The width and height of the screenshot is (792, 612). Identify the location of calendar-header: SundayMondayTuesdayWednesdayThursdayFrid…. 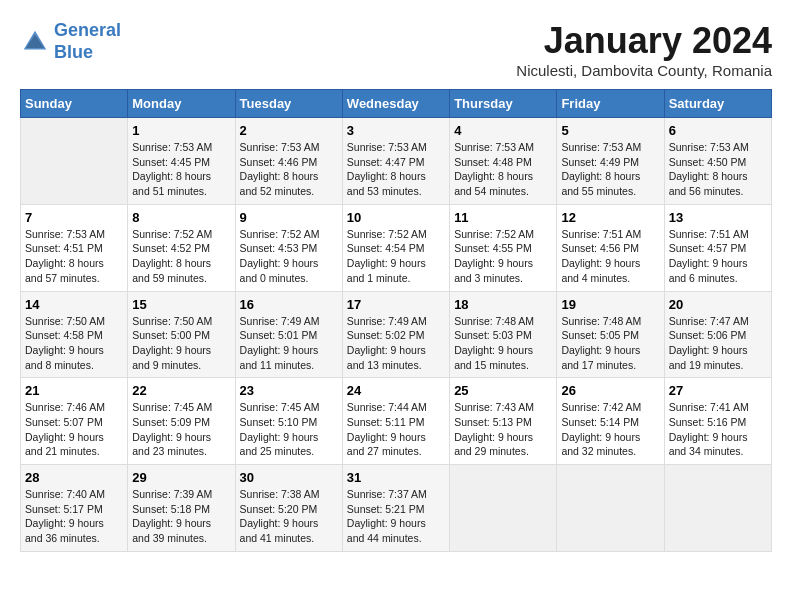
(396, 104).